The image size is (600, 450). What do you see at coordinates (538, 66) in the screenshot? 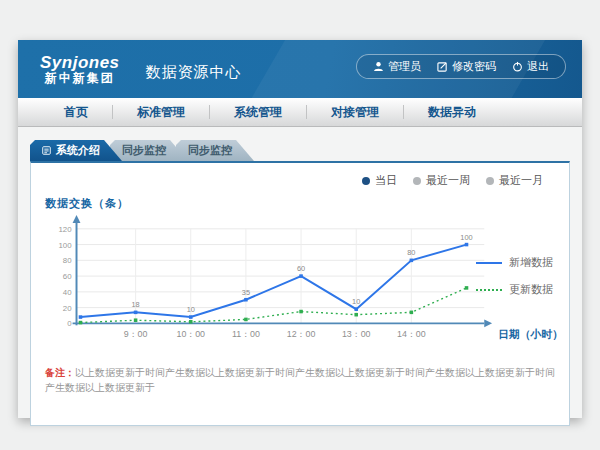
I see `logout-label: 退出` at bounding box center [538, 66].